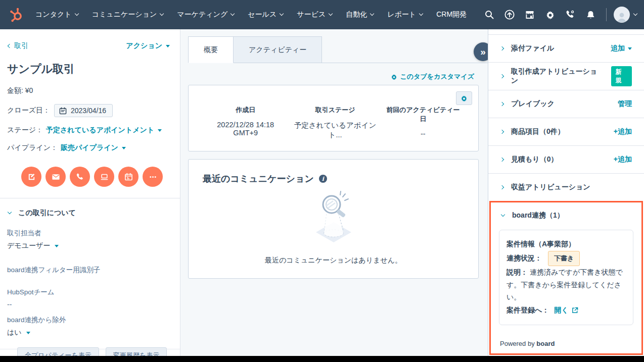 Image resolution: width=644 pixels, height=362 pixels. Describe the element at coordinates (128, 177) in the screenshot. I see `meeting-button` at that location.